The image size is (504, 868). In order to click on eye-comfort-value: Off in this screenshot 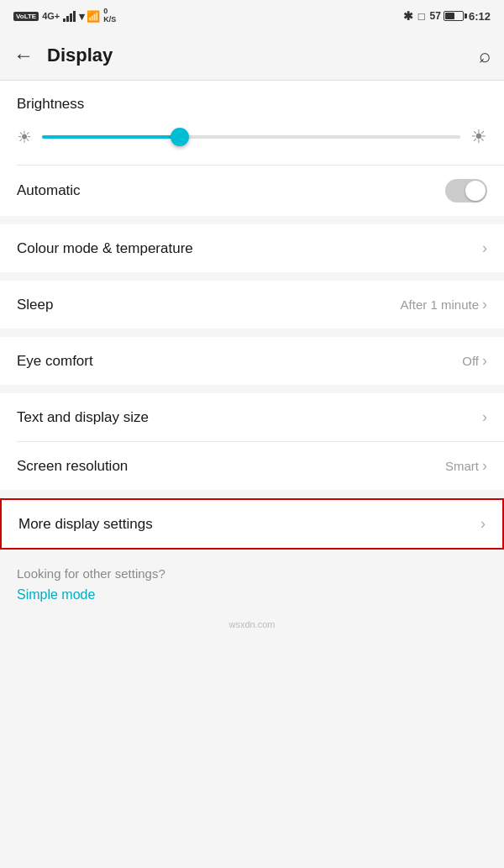, I will do `click(470, 361)`.